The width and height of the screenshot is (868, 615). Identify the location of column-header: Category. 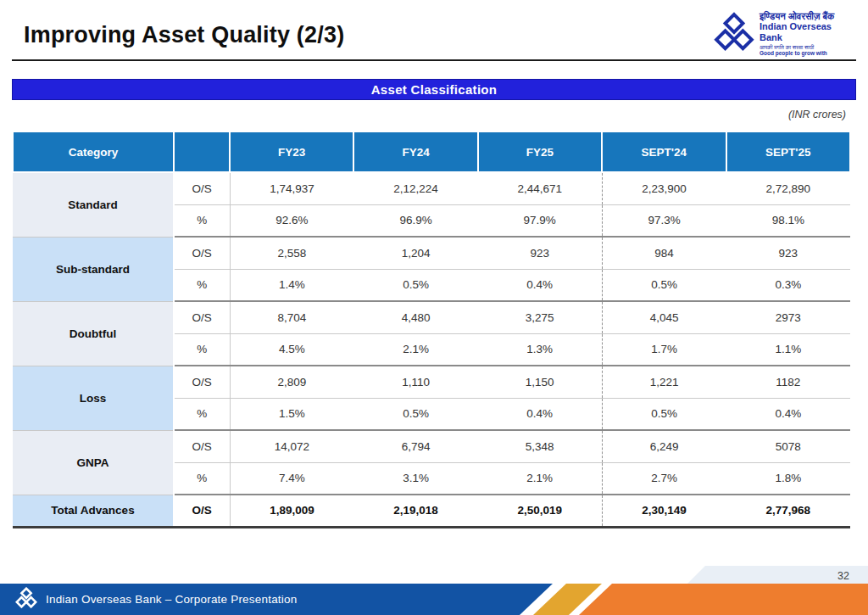
(93, 152).